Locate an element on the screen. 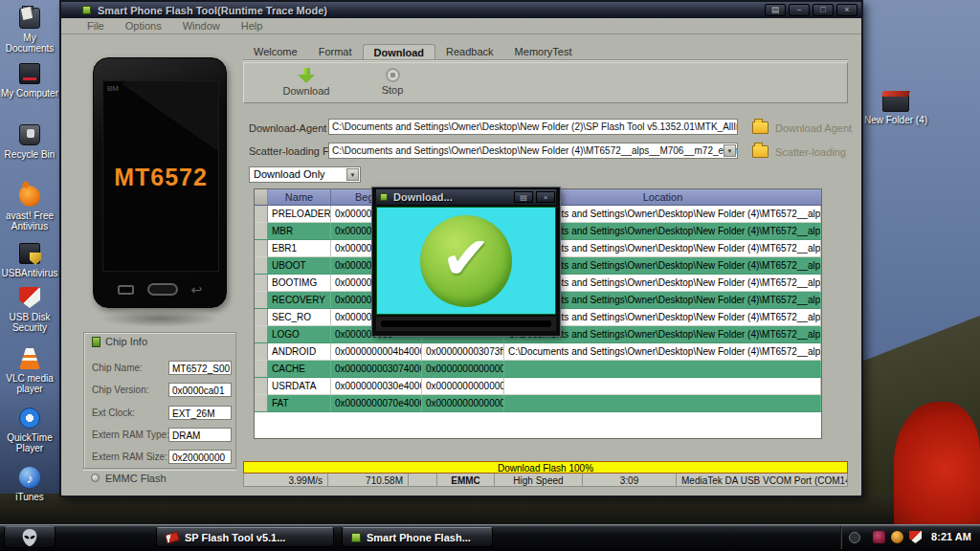 The width and height of the screenshot is (980, 551). chip-icon is located at coordinates (96, 342).